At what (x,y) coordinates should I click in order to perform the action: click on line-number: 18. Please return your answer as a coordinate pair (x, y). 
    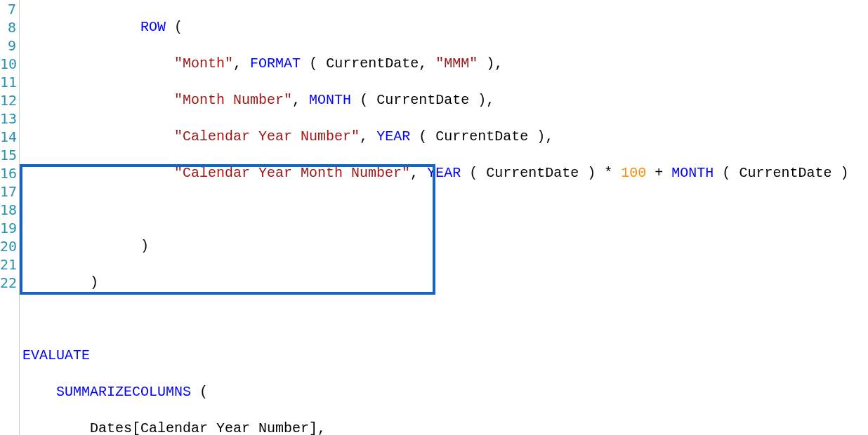
    Looking at the image, I should click on (8, 210).